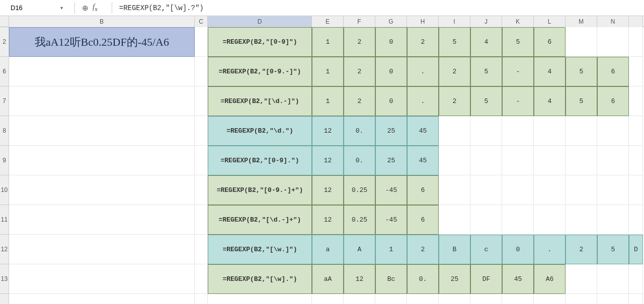 Image resolution: width=644 pixels, height=304 pixels. Describe the element at coordinates (518, 102) in the screenshot. I see `data-cell: -` at that location.